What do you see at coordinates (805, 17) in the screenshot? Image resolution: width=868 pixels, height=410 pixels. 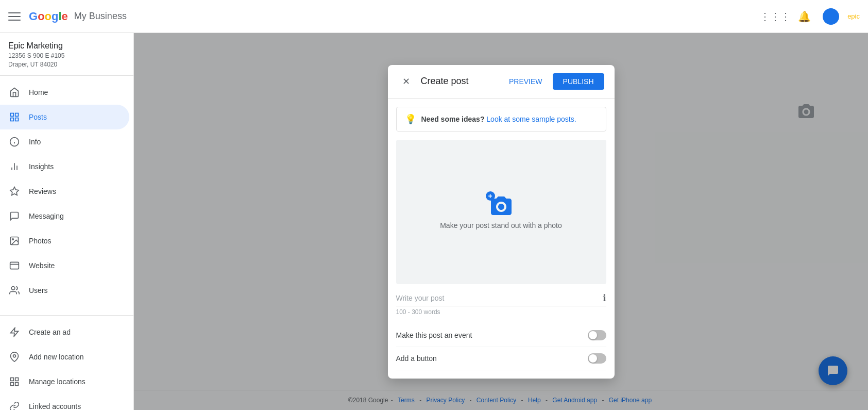 I see `bell-icon: 🔔` at bounding box center [805, 17].